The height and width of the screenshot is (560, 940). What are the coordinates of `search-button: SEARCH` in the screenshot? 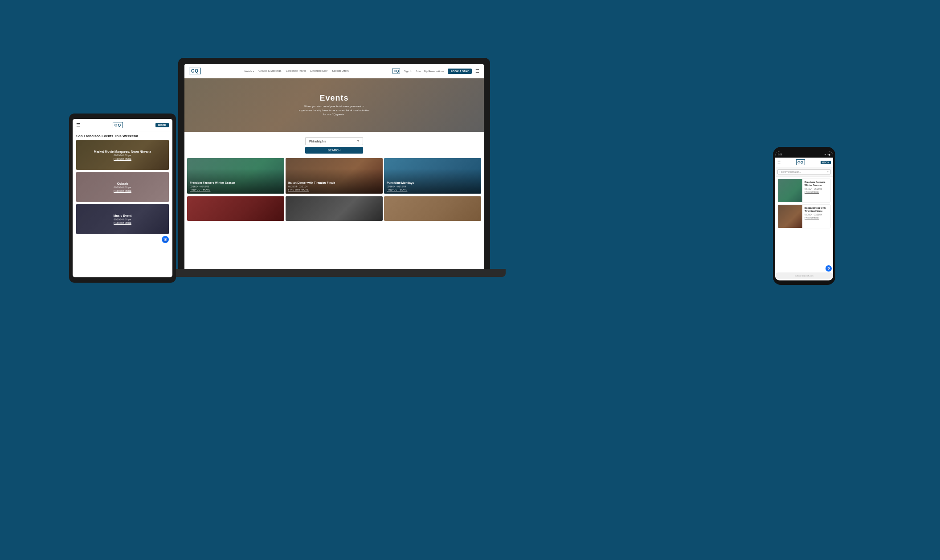 It's located at (334, 150).